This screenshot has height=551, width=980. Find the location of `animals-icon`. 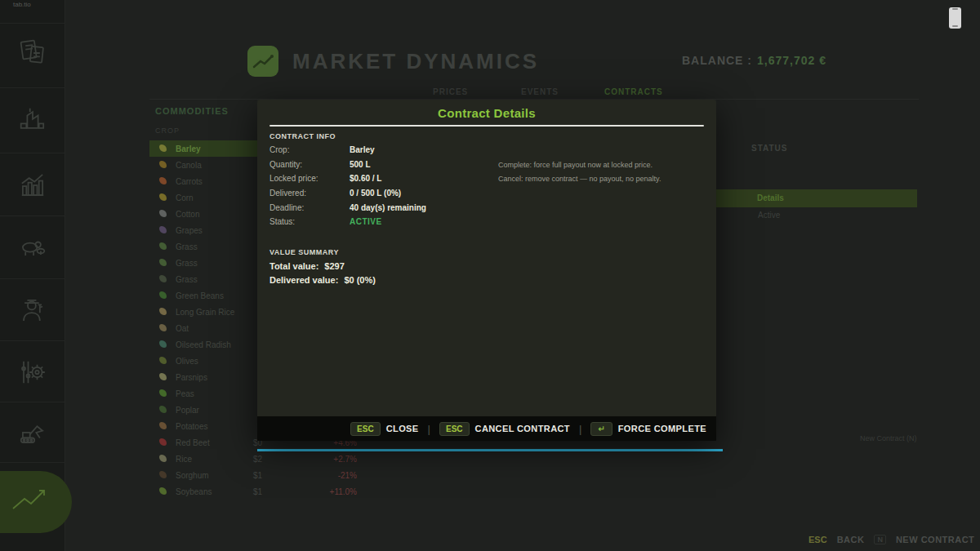

animals-icon is located at coordinates (33, 247).